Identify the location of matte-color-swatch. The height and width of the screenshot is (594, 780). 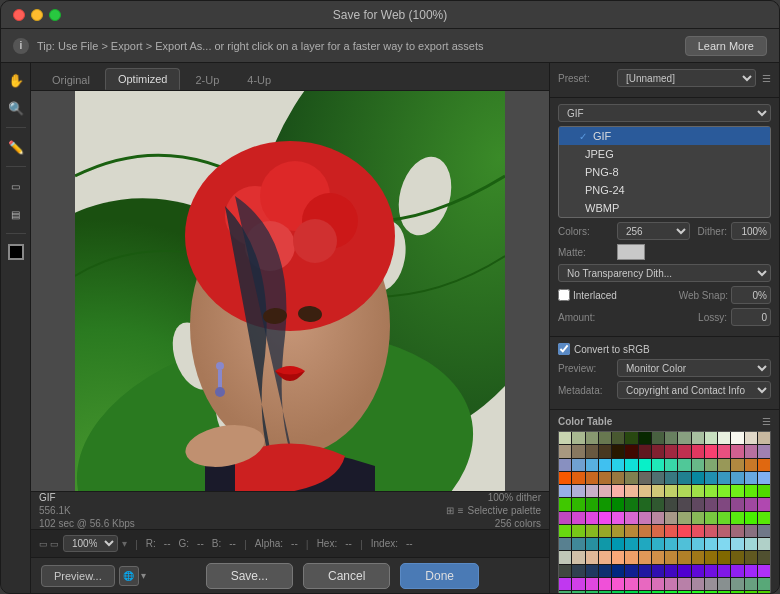
(631, 252).